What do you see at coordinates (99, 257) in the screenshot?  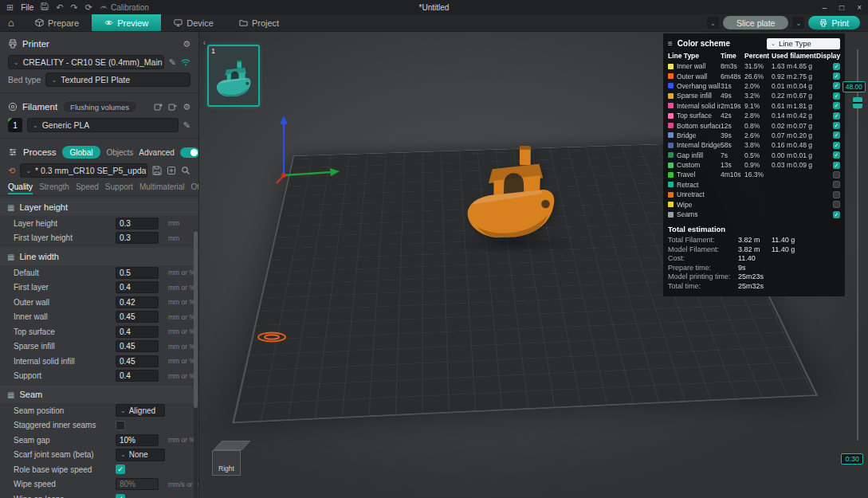 I see `section-header-line-width: ▦Line width` at bounding box center [99, 257].